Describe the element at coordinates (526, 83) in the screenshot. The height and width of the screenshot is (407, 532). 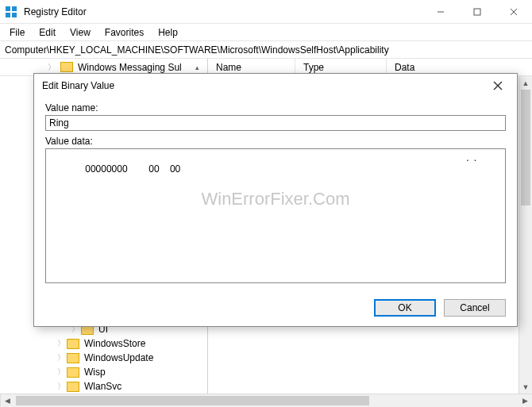
I see `scroll-up-icon: ▲` at that location.